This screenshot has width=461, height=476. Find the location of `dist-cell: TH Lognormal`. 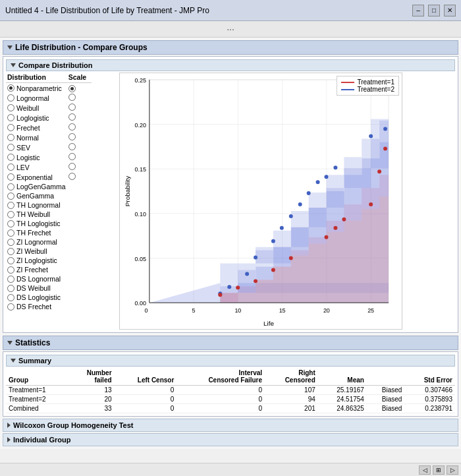

dist-cell: TH Lognormal is located at coordinates (37, 205).